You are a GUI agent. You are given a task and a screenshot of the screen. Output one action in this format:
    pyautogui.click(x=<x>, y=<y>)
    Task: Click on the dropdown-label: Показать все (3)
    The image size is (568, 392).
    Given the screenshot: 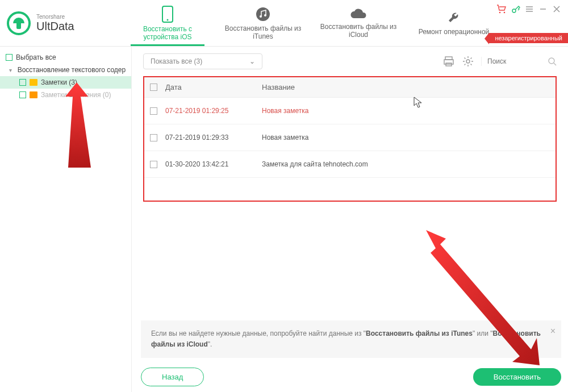 What is the action you would take?
    pyautogui.click(x=176, y=61)
    